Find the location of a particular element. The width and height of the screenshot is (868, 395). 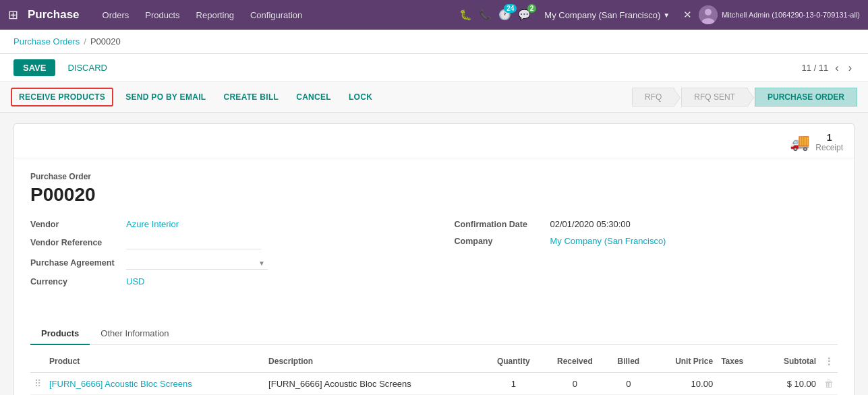

stage-rfq-arrow-inner is located at coordinates (676, 98).